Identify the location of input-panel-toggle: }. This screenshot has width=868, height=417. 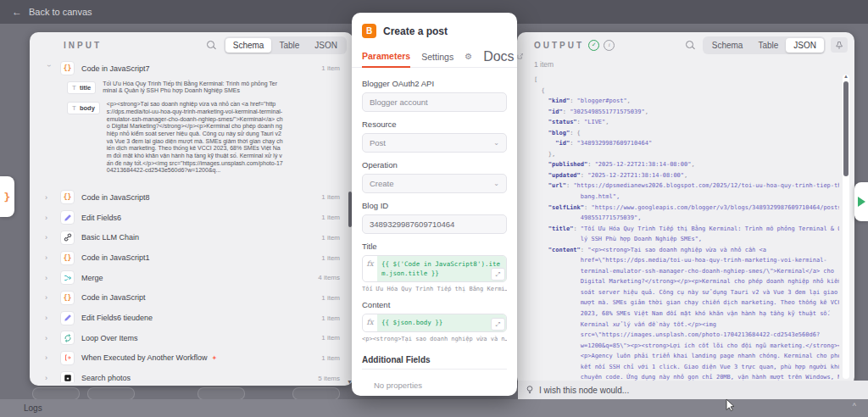
(7, 197).